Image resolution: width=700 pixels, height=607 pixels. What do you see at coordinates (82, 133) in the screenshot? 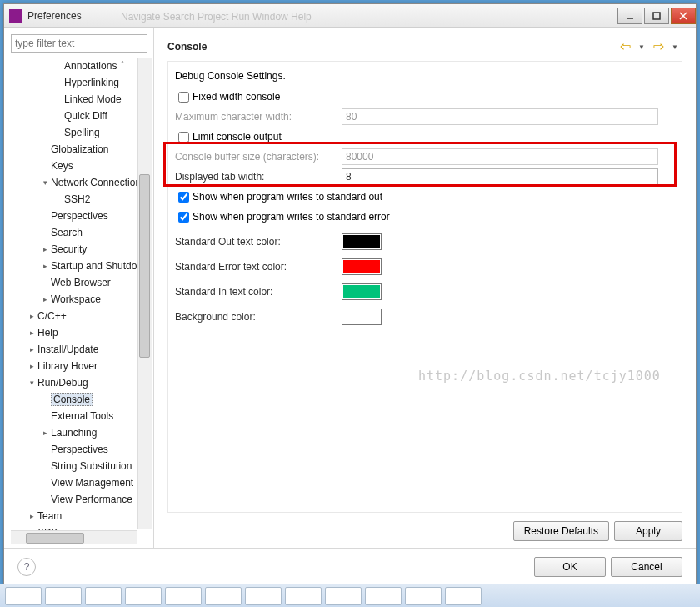
I see `tree-item-spelling: Spelling` at bounding box center [82, 133].